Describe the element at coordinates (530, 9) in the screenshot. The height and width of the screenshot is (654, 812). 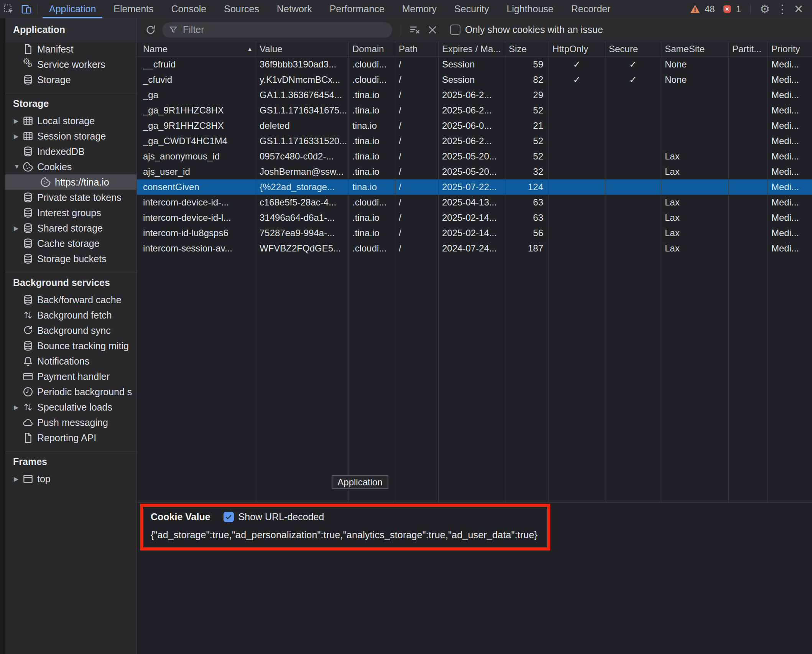
I see `tab-lighthouse: Lighthouse` at that location.